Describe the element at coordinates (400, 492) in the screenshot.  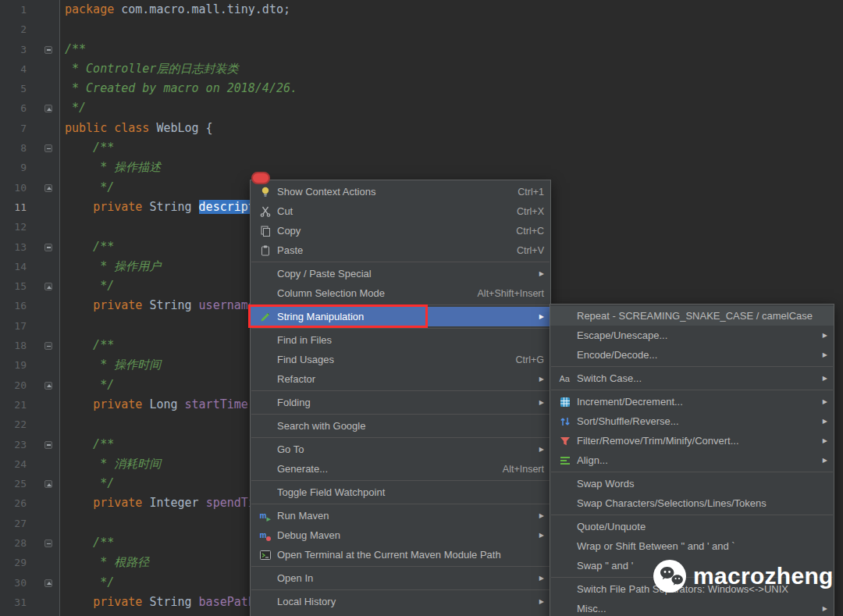
I see `menu-item-toggle-field-watchpoint: Toggle Field Watchpoint` at that location.